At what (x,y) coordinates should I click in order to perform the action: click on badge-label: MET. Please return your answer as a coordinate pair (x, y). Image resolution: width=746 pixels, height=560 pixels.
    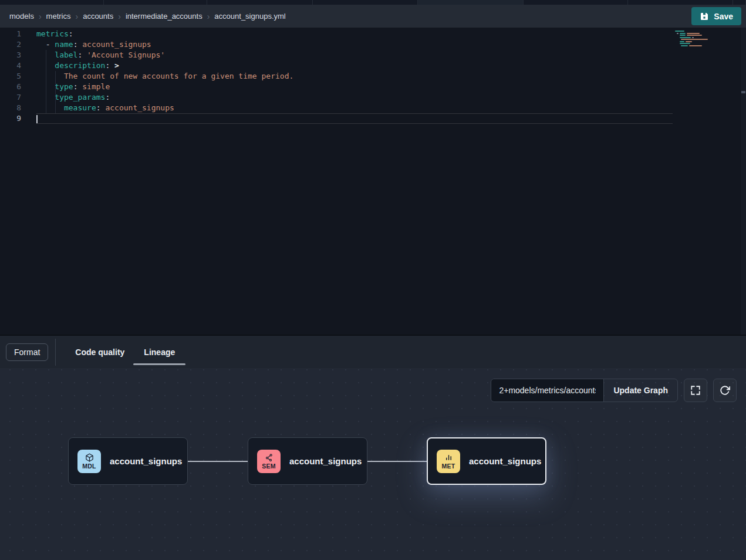
    Looking at the image, I should click on (448, 466).